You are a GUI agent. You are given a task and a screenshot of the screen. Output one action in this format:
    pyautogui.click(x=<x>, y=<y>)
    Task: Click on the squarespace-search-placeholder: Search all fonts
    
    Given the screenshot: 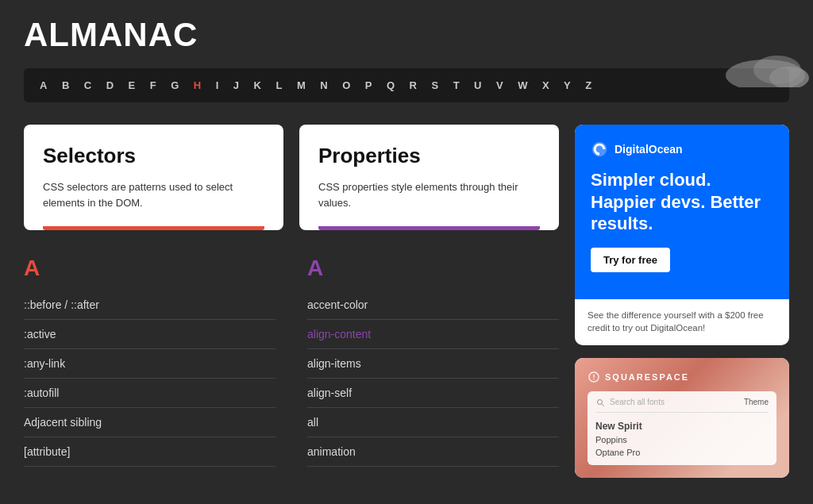 What is the action you would take?
    pyautogui.click(x=637, y=402)
    